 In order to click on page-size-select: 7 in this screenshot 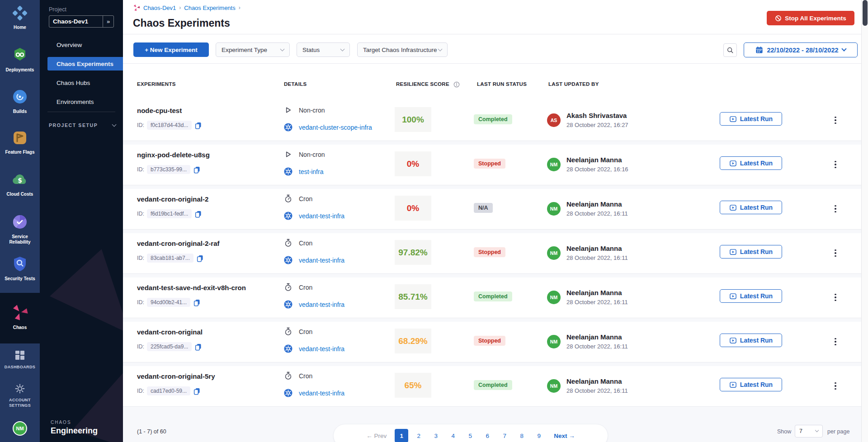, I will do `click(809, 431)`.